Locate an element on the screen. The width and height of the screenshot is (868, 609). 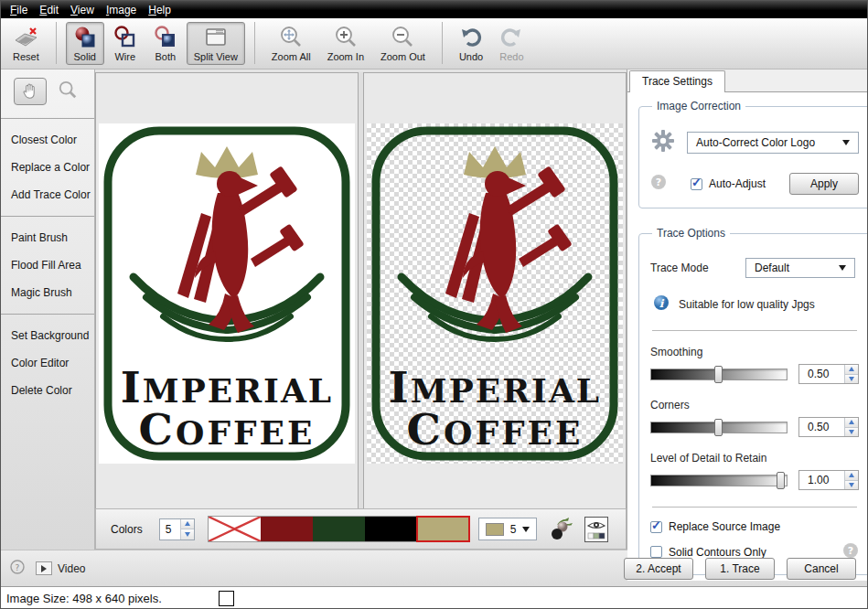
apply-button: Apply is located at coordinates (824, 184).